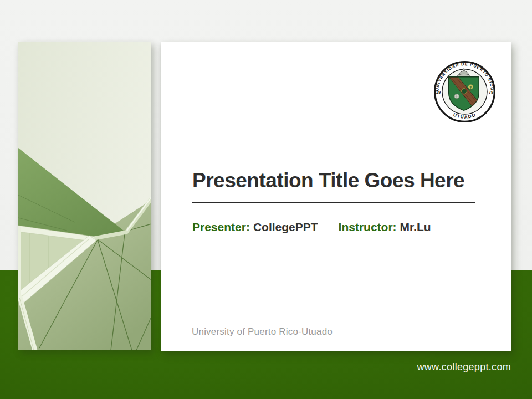  What do you see at coordinates (457, 96) in the screenshot?
I see `seal-crest-emblem` at bounding box center [457, 96].